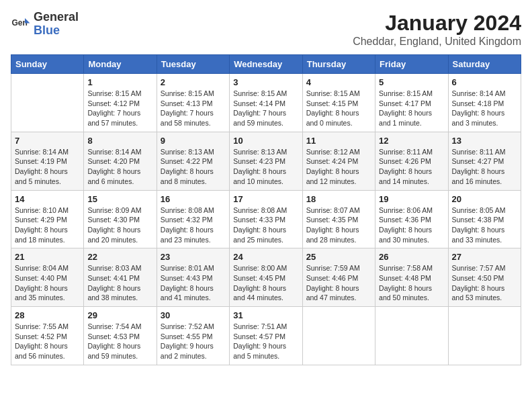 This screenshot has height=411, width=532. What do you see at coordinates (266, 226) in the screenshot?
I see `day-info: Sunrise: 8:08 AM Sunset: 4:33 PM Dayligh…` at bounding box center [266, 226].